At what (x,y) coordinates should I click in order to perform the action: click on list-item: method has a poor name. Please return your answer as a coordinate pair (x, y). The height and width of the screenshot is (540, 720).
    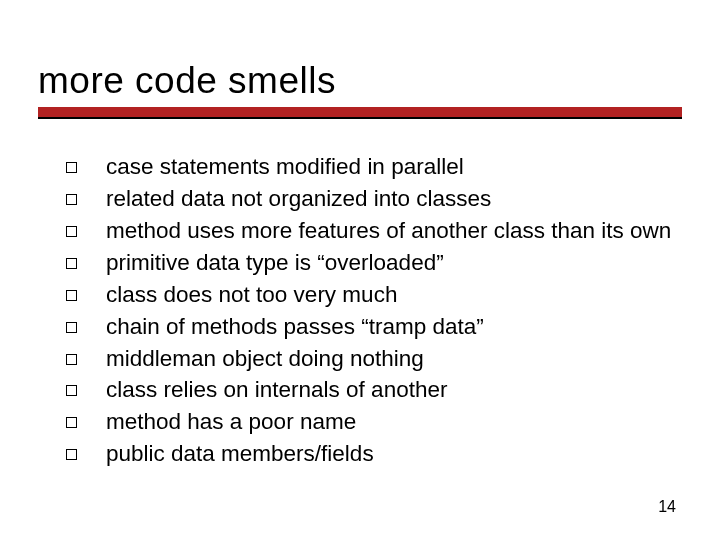
    Looking at the image, I should click on (373, 422).